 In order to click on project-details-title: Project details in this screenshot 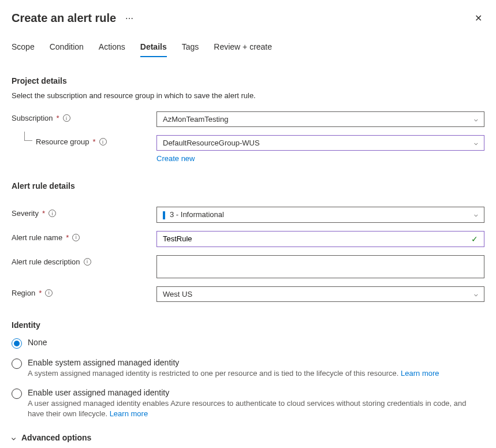, I will do `click(248, 81)`.